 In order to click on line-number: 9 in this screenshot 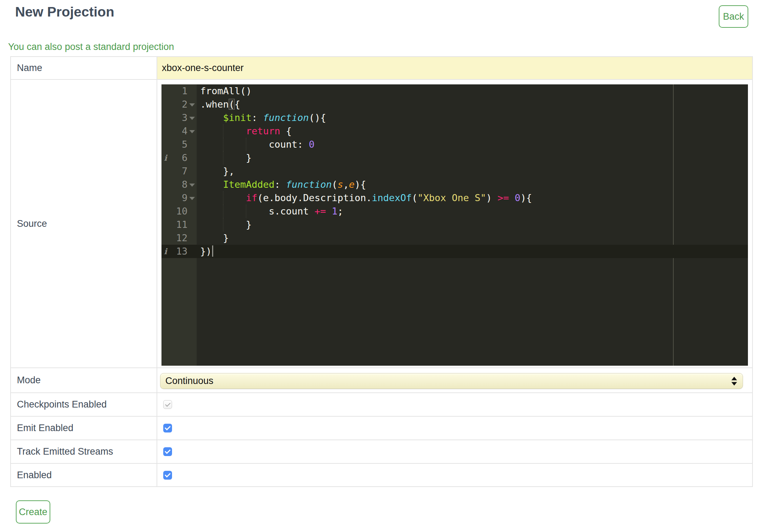, I will do `click(179, 198)`.